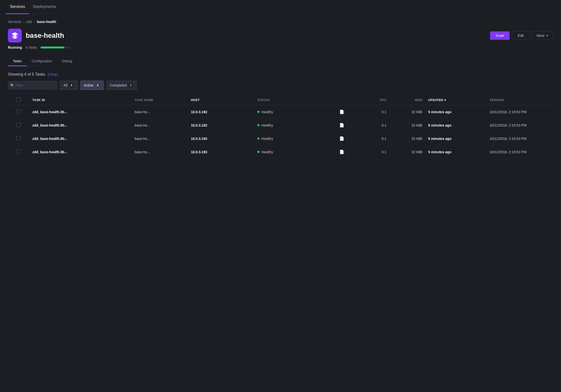 The width and height of the screenshot is (561, 392). What do you see at coordinates (31, 47) in the screenshot?
I see `task-count-label: 4 Tasks` at bounding box center [31, 47].